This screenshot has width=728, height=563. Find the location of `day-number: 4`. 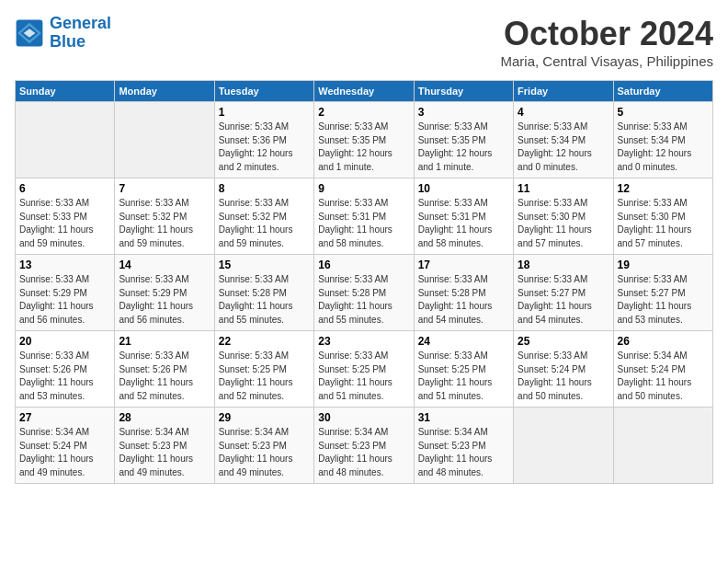

day-number: 4 is located at coordinates (563, 112).